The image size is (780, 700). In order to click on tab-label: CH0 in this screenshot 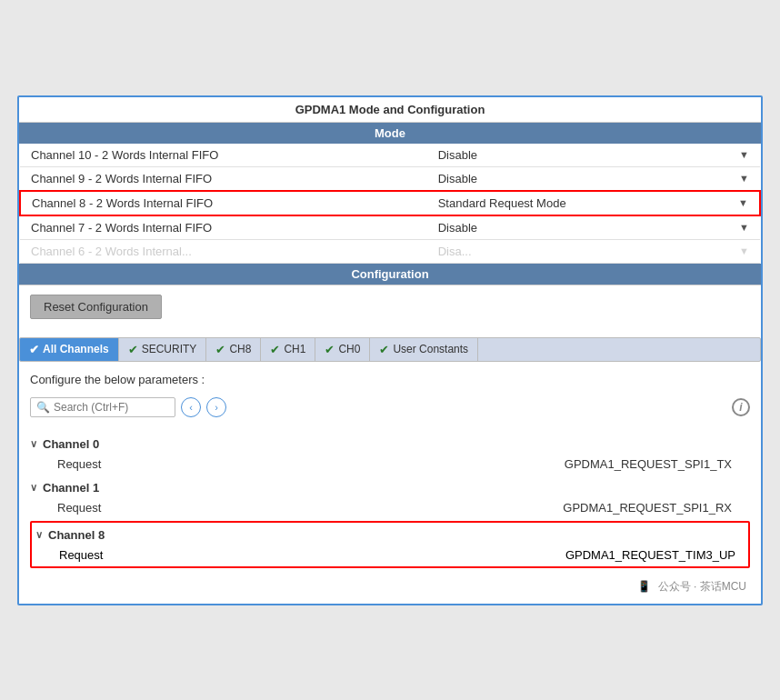, I will do `click(349, 349)`.